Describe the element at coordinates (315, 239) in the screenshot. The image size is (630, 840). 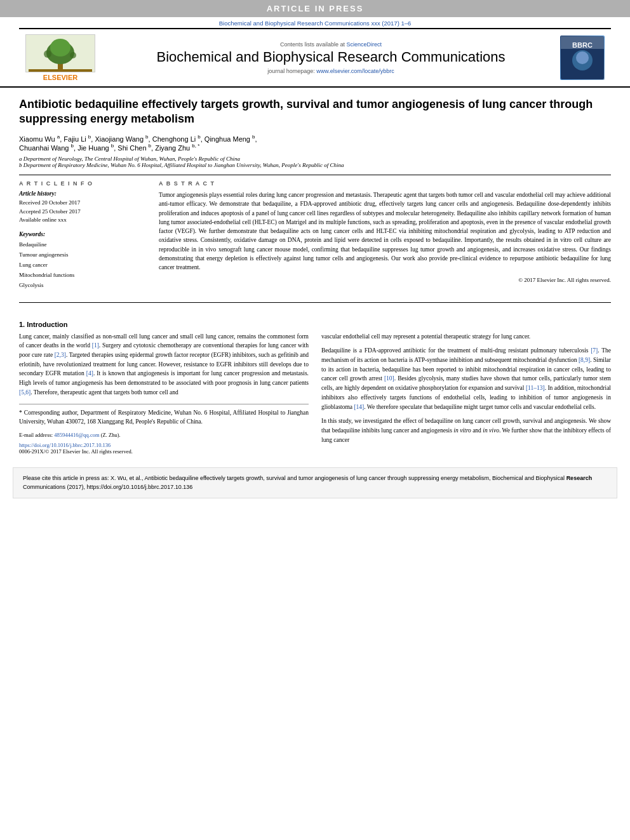
I see `article-info-abstract-section: A R T I C L E I N F O Article history: R…` at that location.